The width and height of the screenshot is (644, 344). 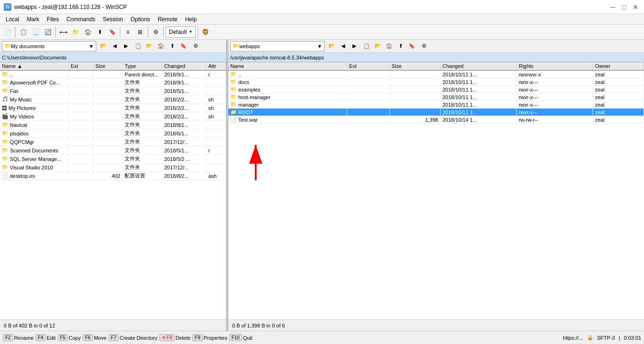 I want to click on left-table-row: 📁SQL Server Manage... 文件夹 2018/5/2 ..., so click(x=113, y=159).